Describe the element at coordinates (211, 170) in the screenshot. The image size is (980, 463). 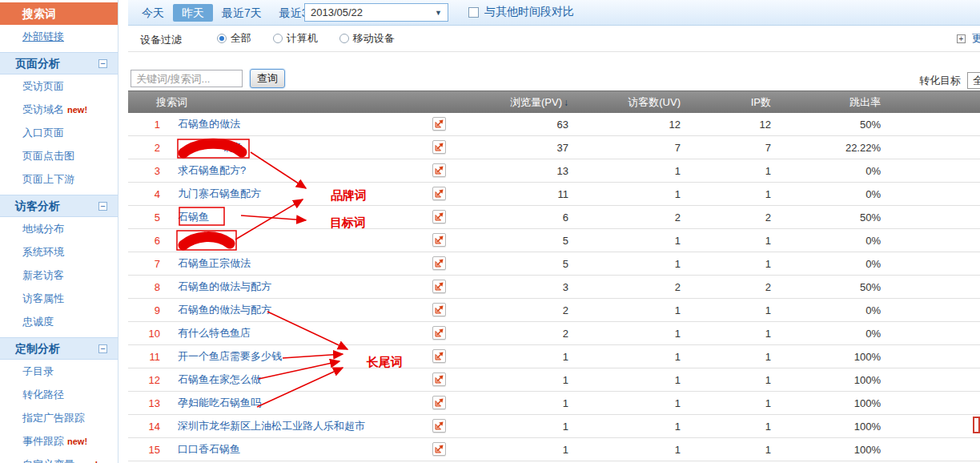
I see `keyword-link: 求石锅鱼配方?` at that location.